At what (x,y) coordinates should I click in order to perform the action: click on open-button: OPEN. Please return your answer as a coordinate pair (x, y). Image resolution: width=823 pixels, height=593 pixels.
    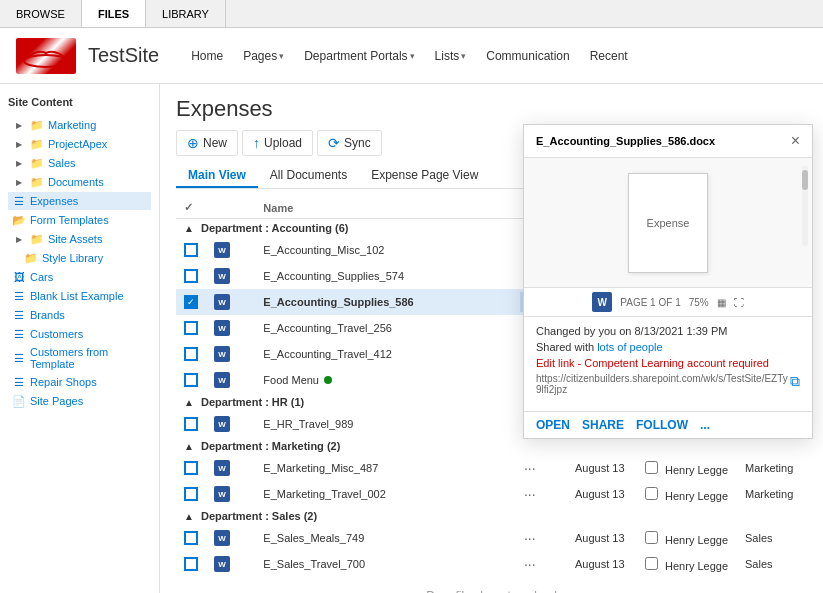
    Looking at the image, I should click on (553, 425).